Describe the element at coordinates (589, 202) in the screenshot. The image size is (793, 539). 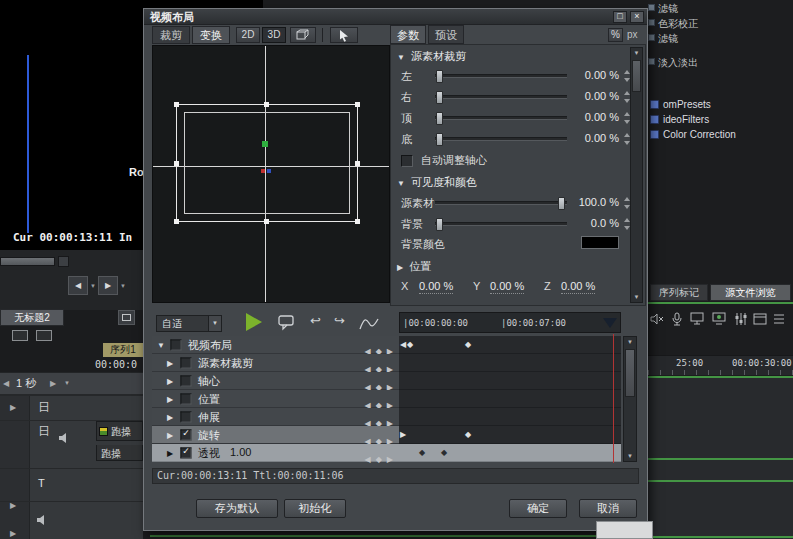
I see `slider-value: 100.0 %` at that location.